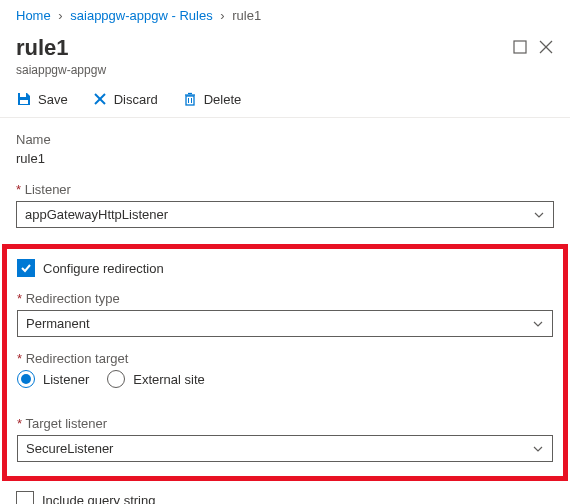 Image resolution: width=570 pixels, height=504 pixels. Describe the element at coordinates (285, 498) in the screenshot. I see `include-query-checkbox: Include query string` at that location.